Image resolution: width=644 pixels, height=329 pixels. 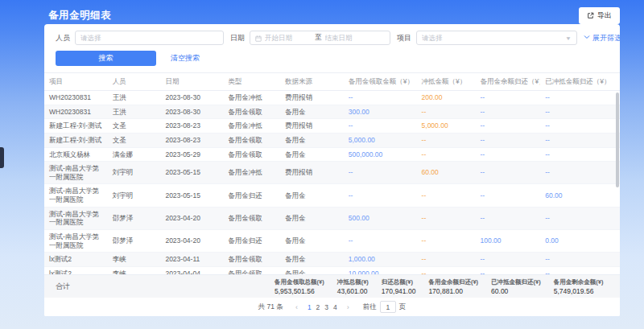 What do you see at coordinates (332, 154) in the screenshot?
I see `table-row: 北京顺义杨林满金娜2023-05-29备用金领取备用金500,000.00---…` at bounding box center [332, 154].